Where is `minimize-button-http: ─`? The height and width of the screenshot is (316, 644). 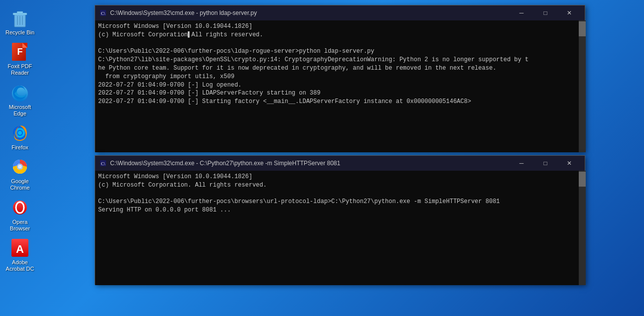
minimize-button-http: ─ is located at coordinates (521, 163).